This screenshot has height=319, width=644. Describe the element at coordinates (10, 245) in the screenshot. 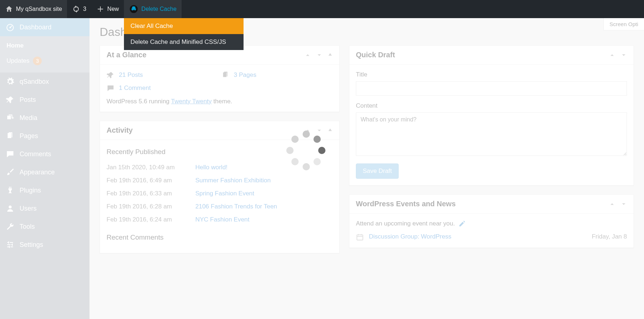

I see `sliders-icon` at that location.